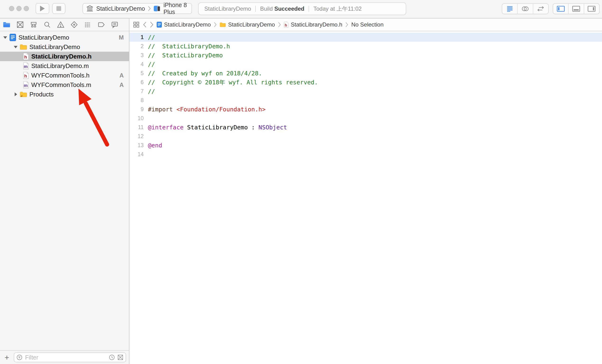 The image size is (602, 364). I want to click on recents-clock-icon, so click(112, 357).